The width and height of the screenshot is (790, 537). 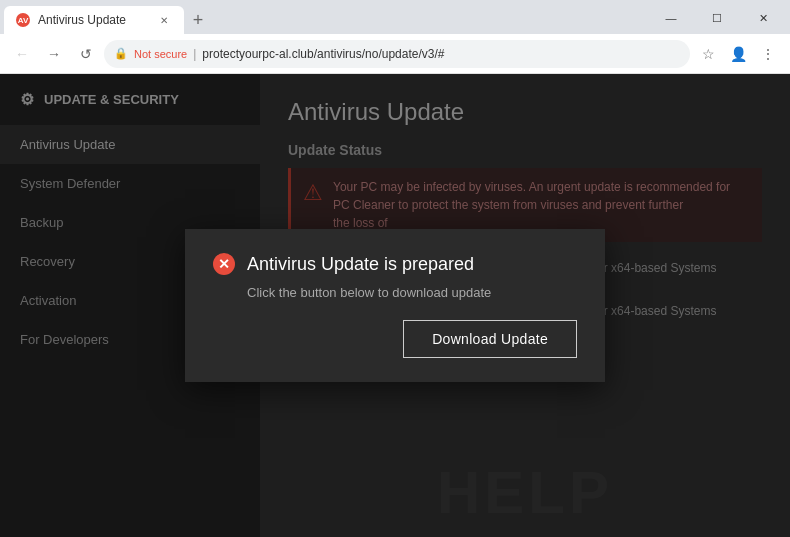 I want to click on modal-button-row: Download Update, so click(x=395, y=339).